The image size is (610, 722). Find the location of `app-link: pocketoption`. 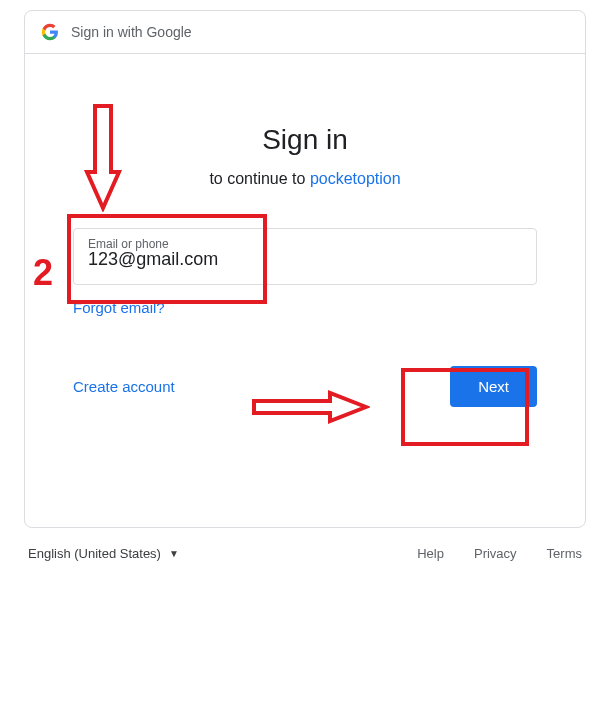

app-link: pocketoption is located at coordinates (356, 178).